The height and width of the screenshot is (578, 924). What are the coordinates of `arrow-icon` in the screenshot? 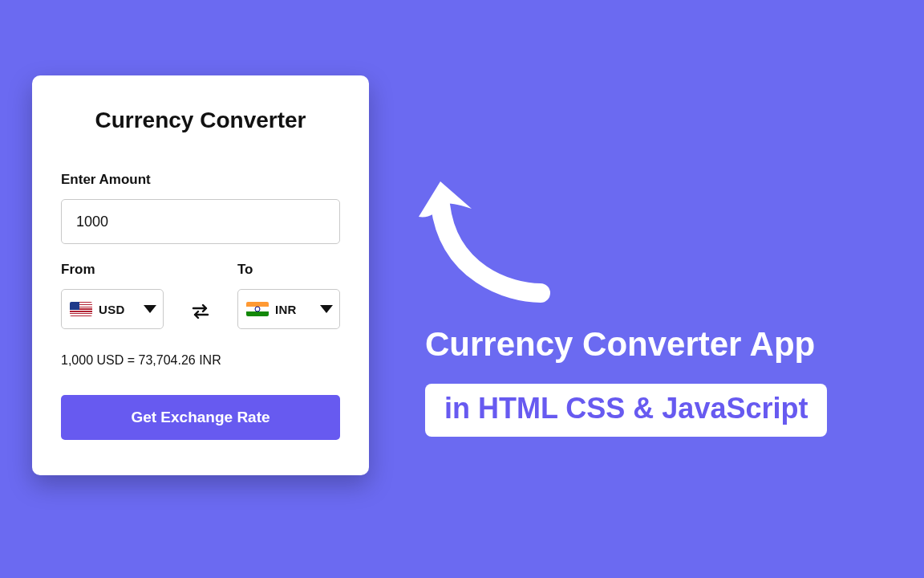 It's located at (484, 242).